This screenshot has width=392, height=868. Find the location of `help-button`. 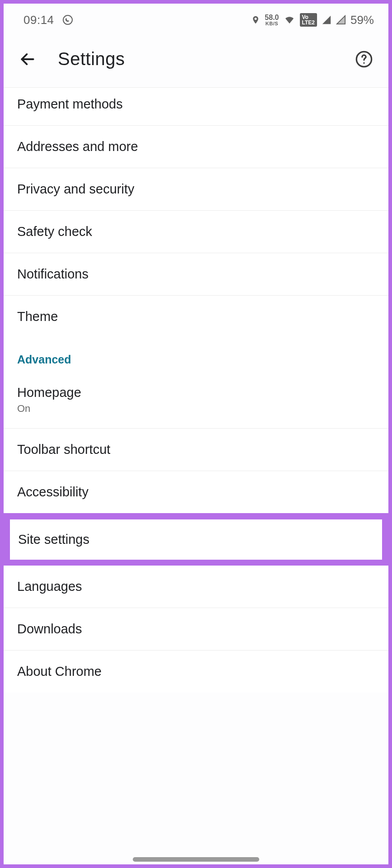

help-button is located at coordinates (364, 59).